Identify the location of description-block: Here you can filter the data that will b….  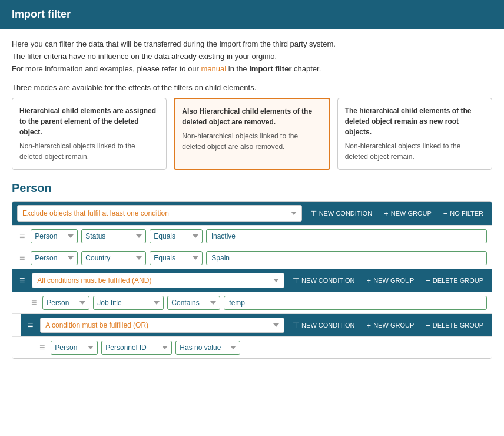
(252, 57).